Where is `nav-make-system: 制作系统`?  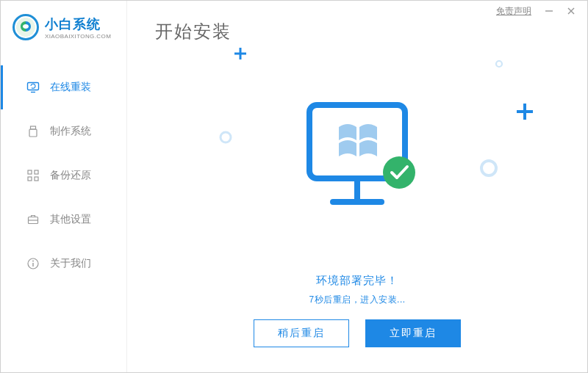
nav-make-system: 制作系统 is located at coordinates (63, 131).